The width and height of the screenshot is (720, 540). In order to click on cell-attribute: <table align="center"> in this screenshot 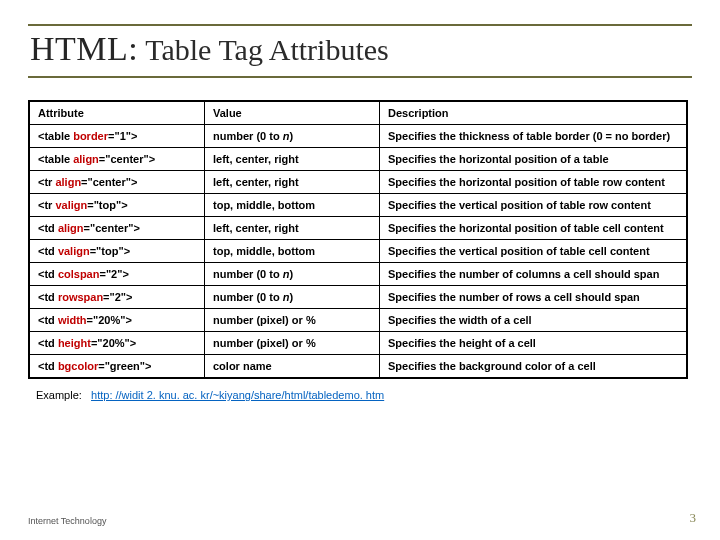, I will do `click(117, 160)`.